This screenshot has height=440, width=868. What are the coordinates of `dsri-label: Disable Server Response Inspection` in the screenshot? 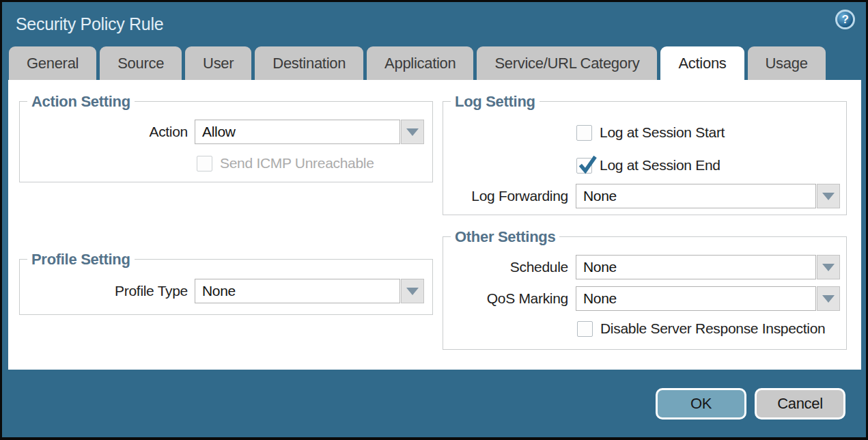 It's located at (713, 329).